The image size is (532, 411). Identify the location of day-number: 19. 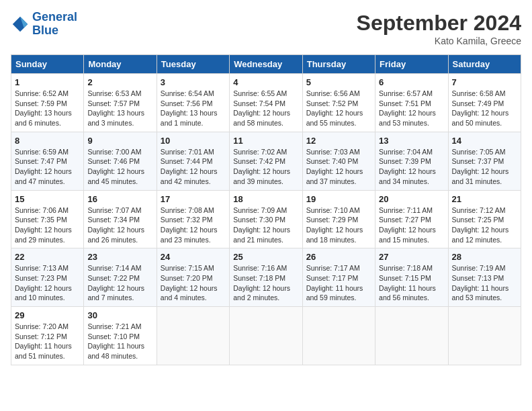
(339, 199).